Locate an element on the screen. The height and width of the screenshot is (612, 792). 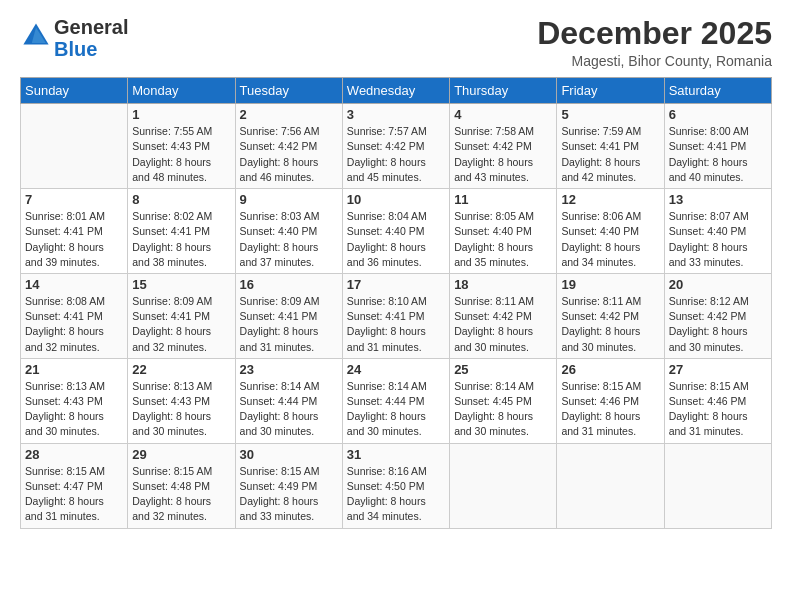
calendar-day-cell: 9Sunrise: 8:03 AMSunset: 4:40 PMDaylight… is located at coordinates (288, 232).